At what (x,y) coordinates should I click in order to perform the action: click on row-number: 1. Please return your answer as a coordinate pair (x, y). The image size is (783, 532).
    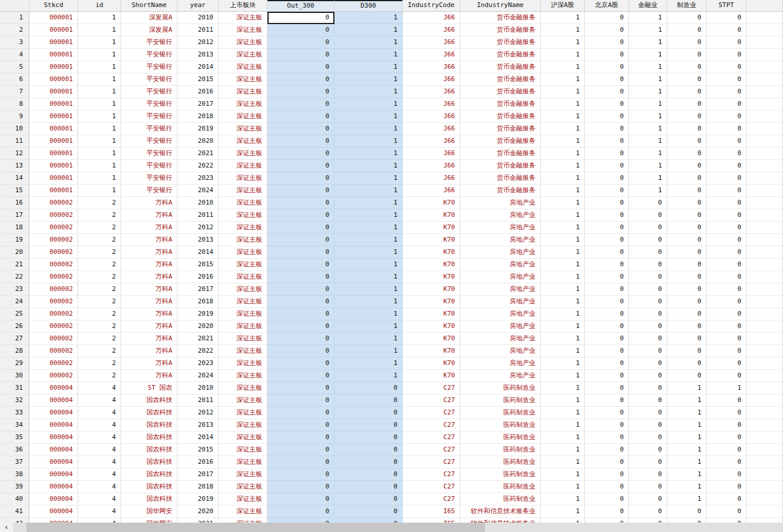
    Looking at the image, I should click on (15, 18).